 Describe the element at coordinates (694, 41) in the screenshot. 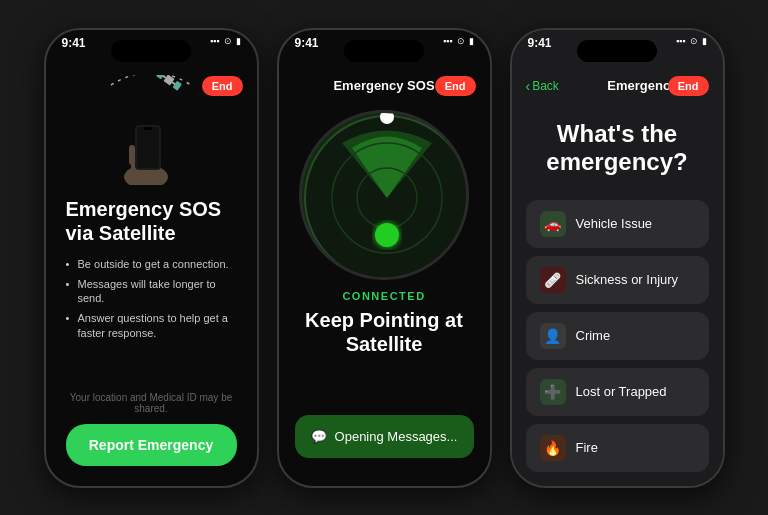

I see `wifi-icon-3: ⊙` at that location.